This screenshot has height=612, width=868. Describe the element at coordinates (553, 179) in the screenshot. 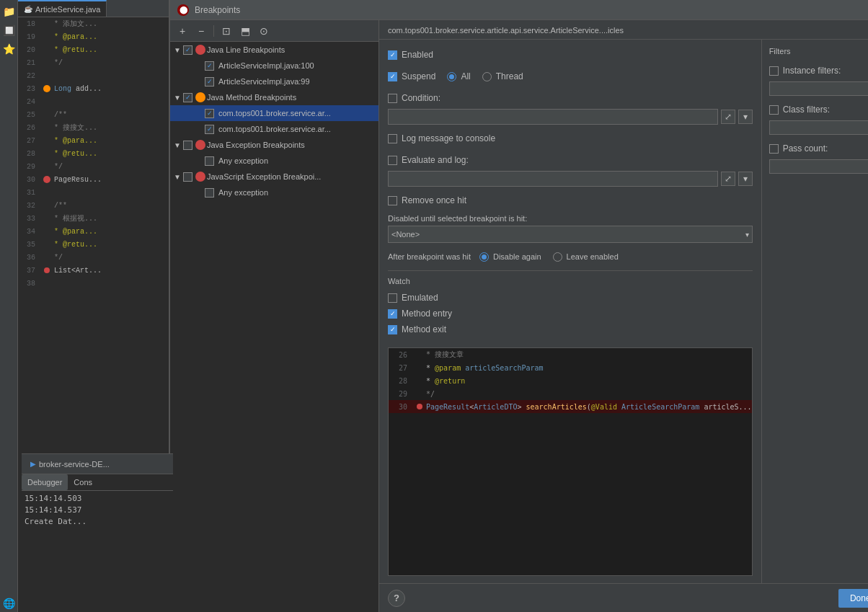

I see `evaluate-input` at that location.